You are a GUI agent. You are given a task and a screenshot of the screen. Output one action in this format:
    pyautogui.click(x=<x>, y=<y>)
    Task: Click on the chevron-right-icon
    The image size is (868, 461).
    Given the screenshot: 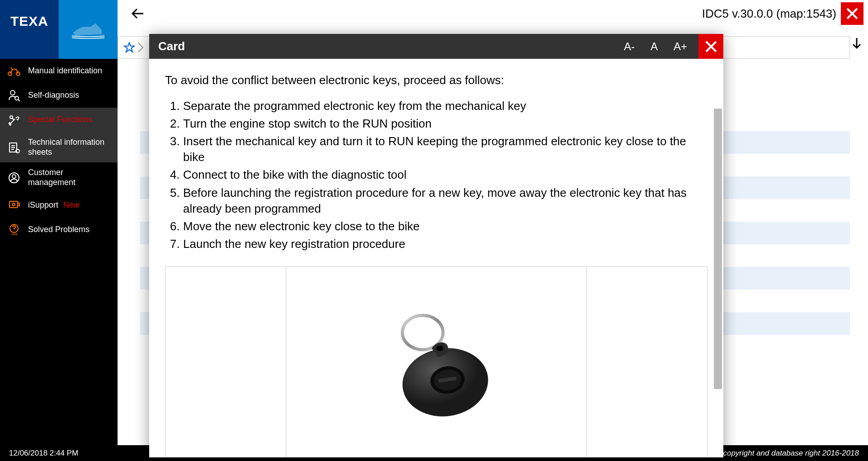 What is the action you would take?
    pyautogui.click(x=141, y=48)
    